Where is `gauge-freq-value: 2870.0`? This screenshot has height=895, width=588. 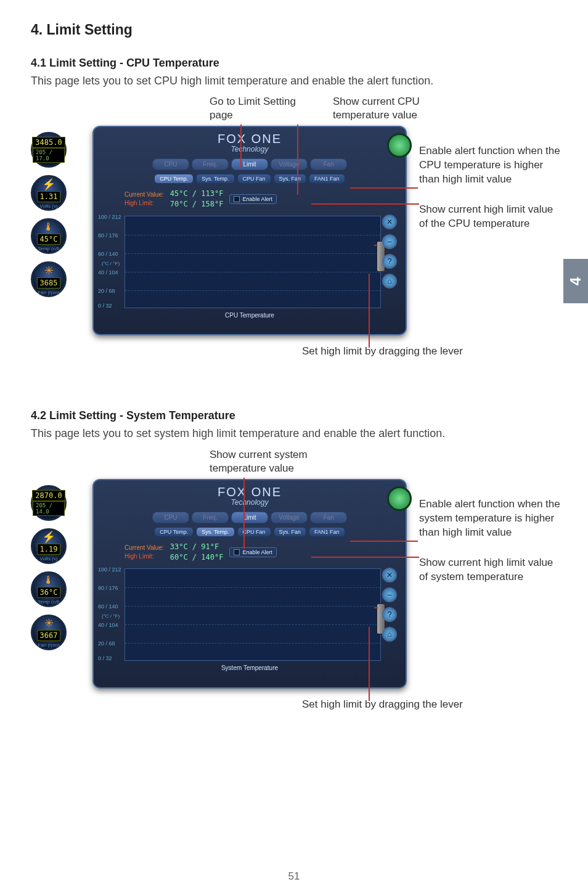
gauge-freq-value: 2870.0 is located at coordinates (48, 496).